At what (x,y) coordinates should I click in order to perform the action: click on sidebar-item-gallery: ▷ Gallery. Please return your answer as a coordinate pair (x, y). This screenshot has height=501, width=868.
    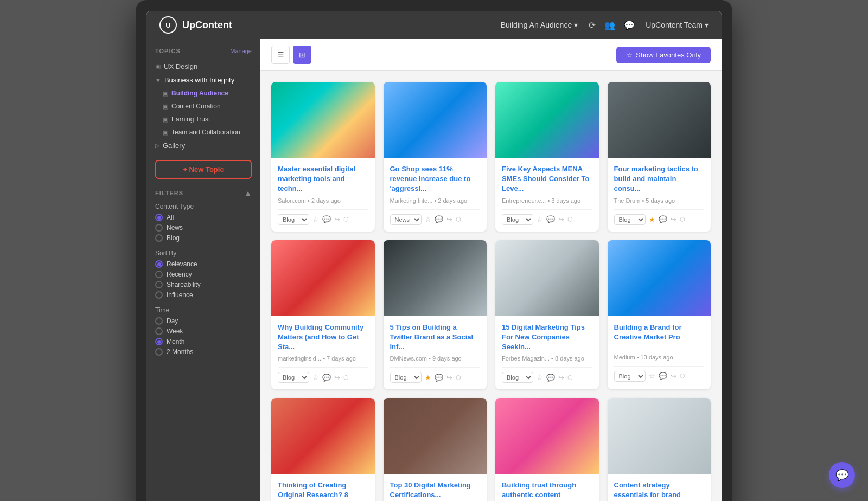
    Looking at the image, I should click on (203, 145).